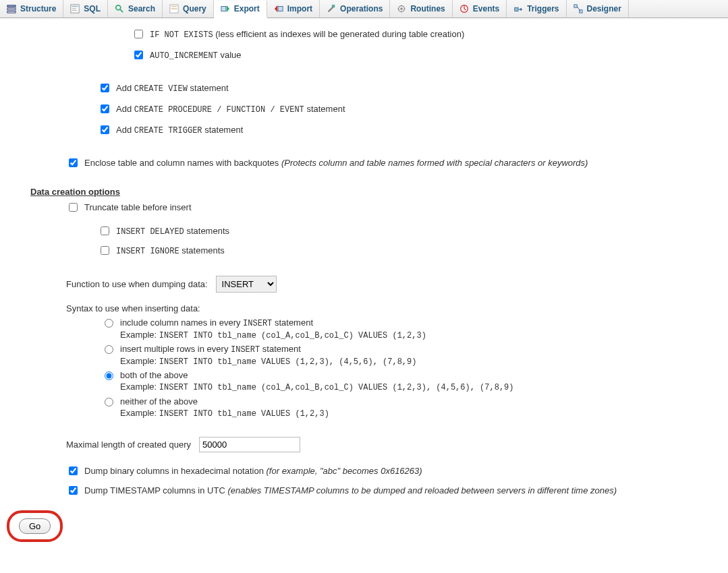 This screenshot has width=728, height=573. I want to click on tab-label: Triggers, so click(542, 9).